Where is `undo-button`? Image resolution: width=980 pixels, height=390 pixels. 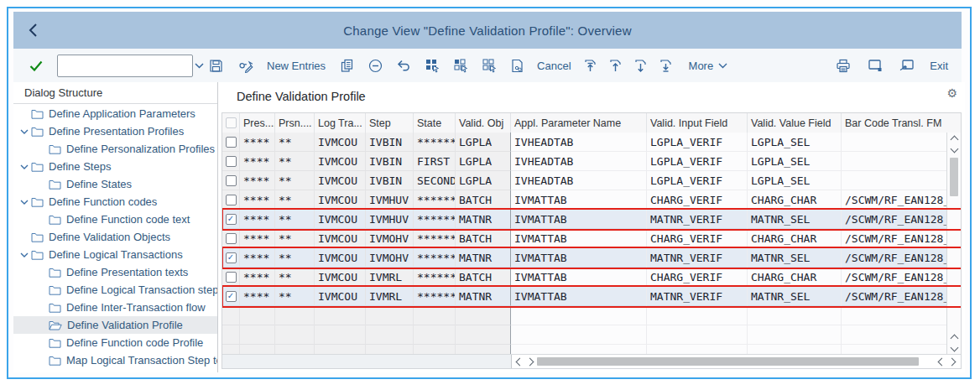
undo-button is located at coordinates (404, 65).